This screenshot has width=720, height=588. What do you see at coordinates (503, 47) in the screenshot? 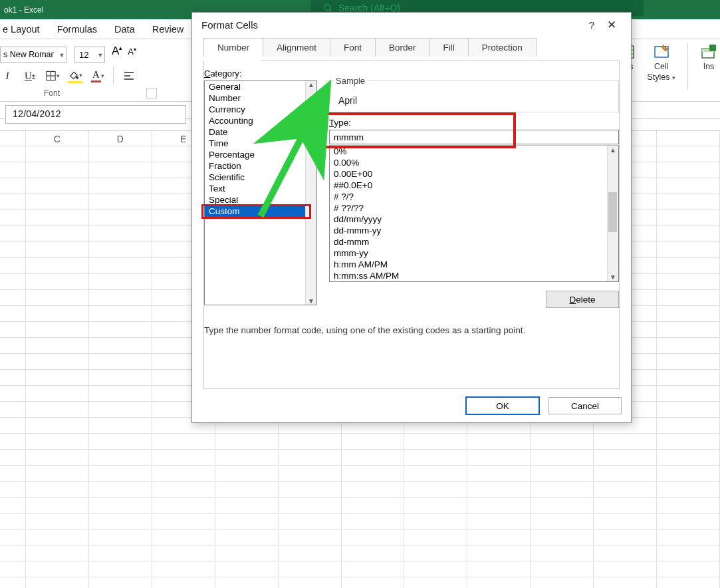
I see `tab-protection: Protection` at bounding box center [503, 47].